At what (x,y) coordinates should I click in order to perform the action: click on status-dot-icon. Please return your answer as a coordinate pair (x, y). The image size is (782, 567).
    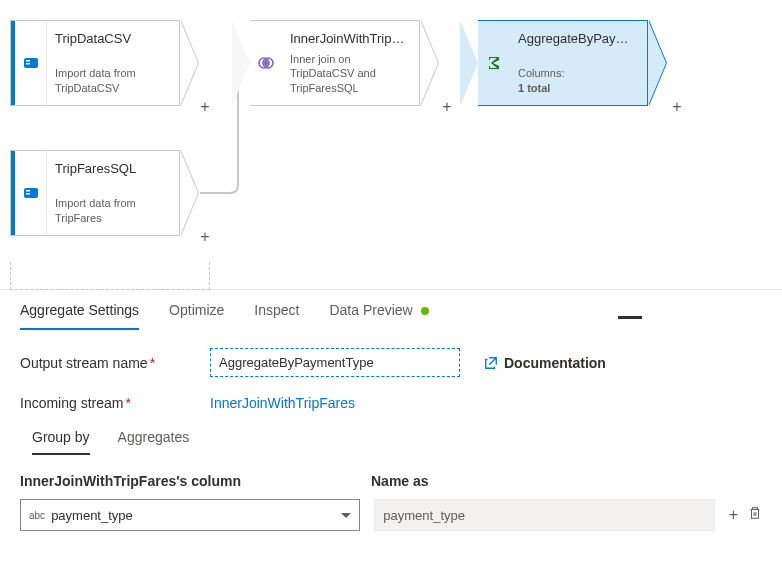
    Looking at the image, I should click on (425, 311).